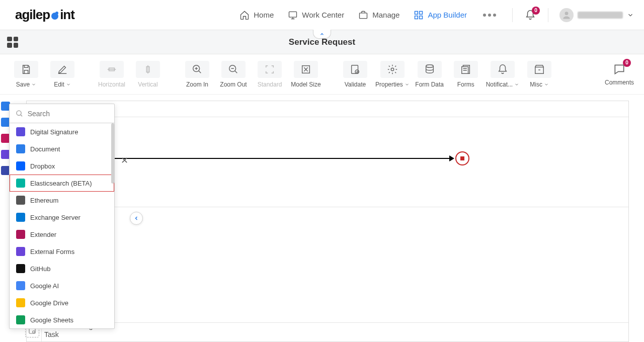 The height and width of the screenshot is (342, 644). I want to click on misc-button: Misc, so click(539, 74).